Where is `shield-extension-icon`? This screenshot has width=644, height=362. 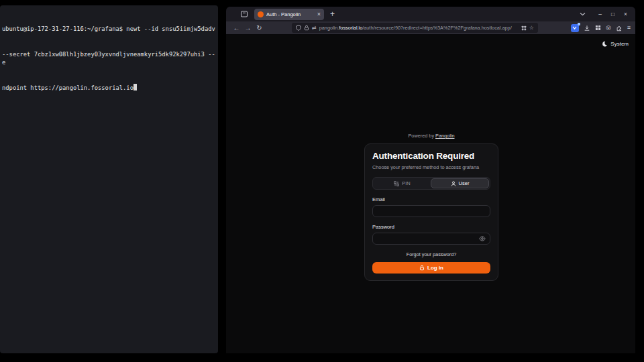
shield-extension-icon is located at coordinates (575, 28).